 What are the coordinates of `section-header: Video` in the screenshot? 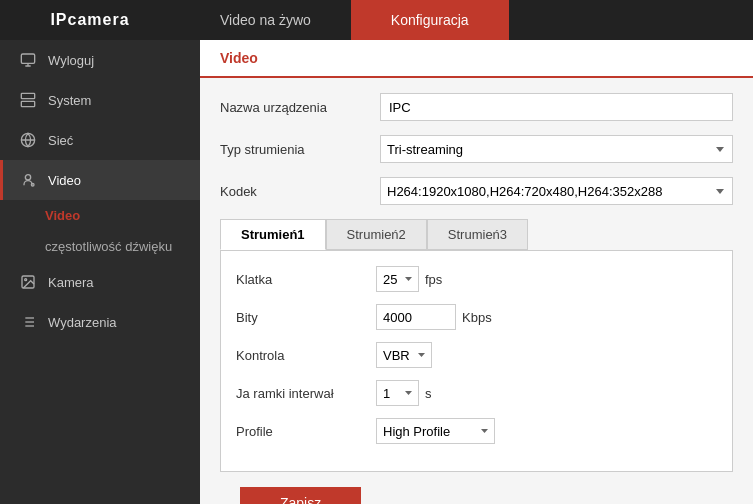 It's located at (476, 59).